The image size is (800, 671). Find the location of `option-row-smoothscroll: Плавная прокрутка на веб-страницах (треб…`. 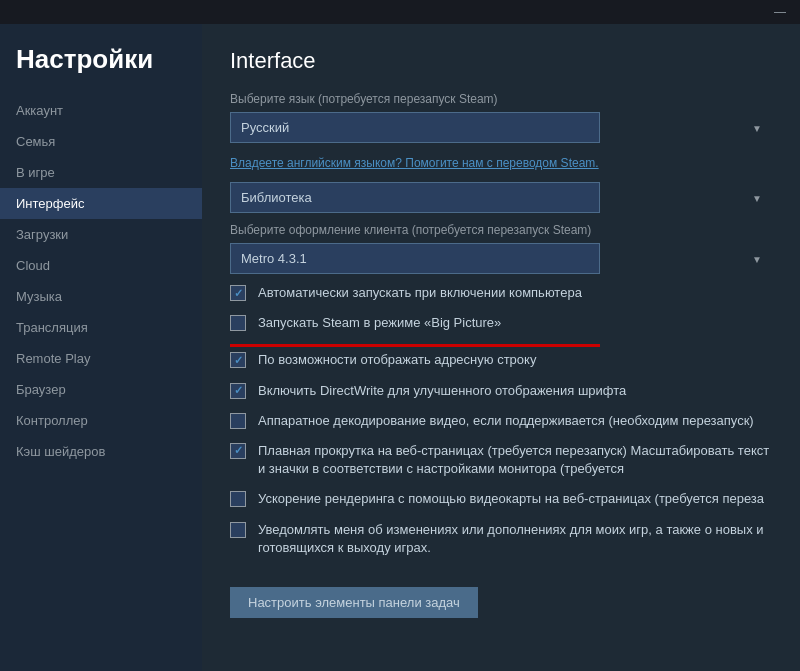

option-row-smoothscroll: Плавная прокрутка на веб-страницах (треб… is located at coordinates (501, 460).